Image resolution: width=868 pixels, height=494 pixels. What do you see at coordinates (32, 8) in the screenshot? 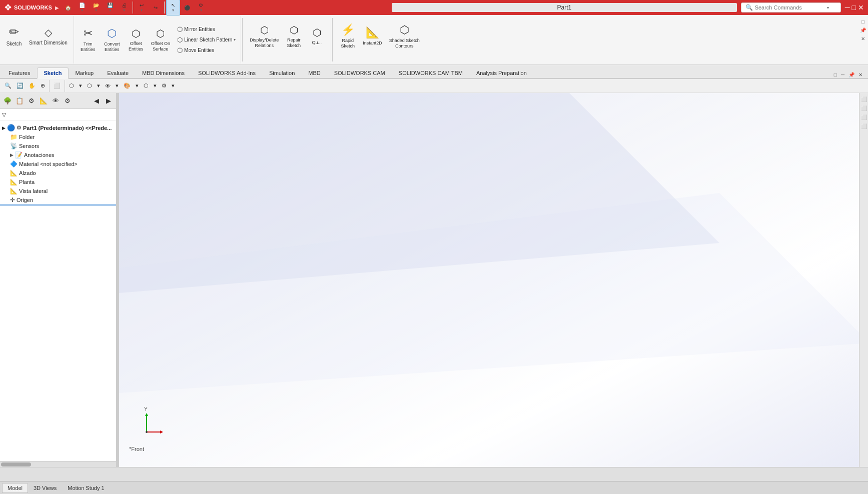
I see `logo: ❖ SOLIDWORKS ▶` at bounding box center [32, 8].